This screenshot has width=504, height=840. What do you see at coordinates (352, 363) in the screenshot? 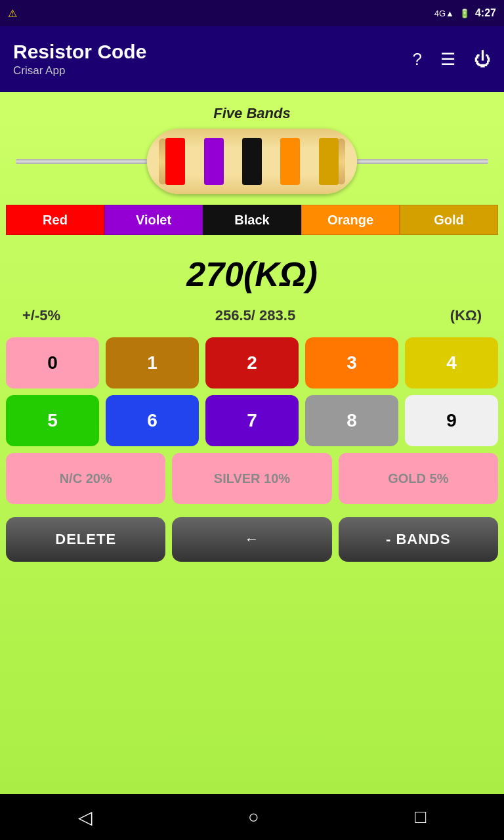
I see `key-3: 3` at bounding box center [352, 363].